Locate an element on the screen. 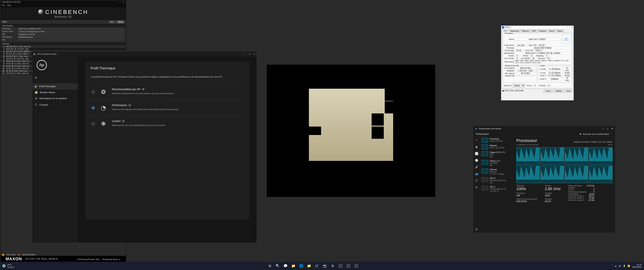  rail-details-icon: ☰ is located at coordinates (477, 181).